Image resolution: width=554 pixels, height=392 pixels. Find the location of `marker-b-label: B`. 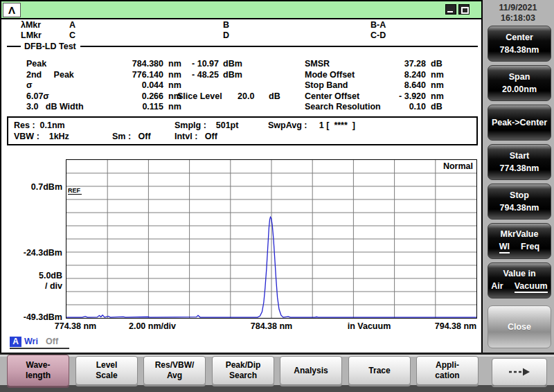

marker-b-label: B is located at coordinates (226, 25).